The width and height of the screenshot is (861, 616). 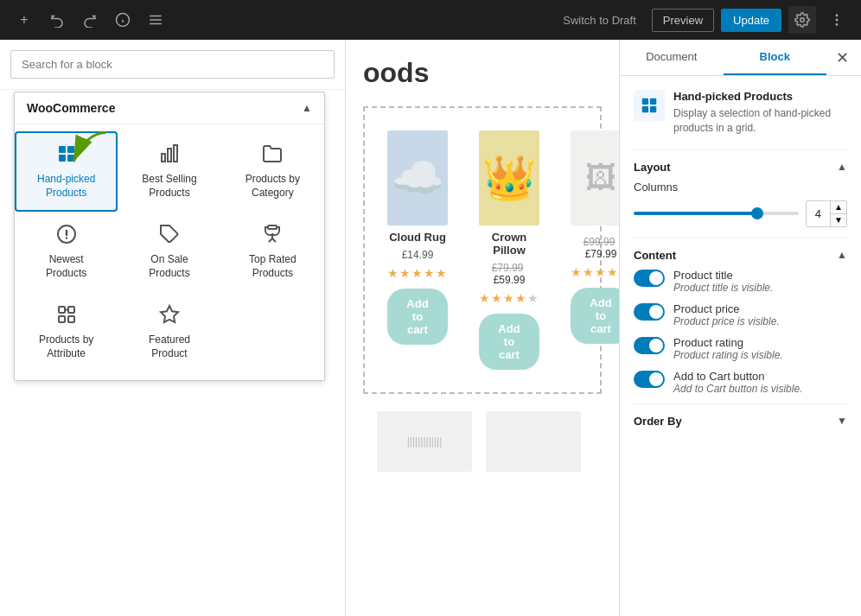 I want to click on woo-item-on-sale: On Sale Products, so click(x=169, y=252).